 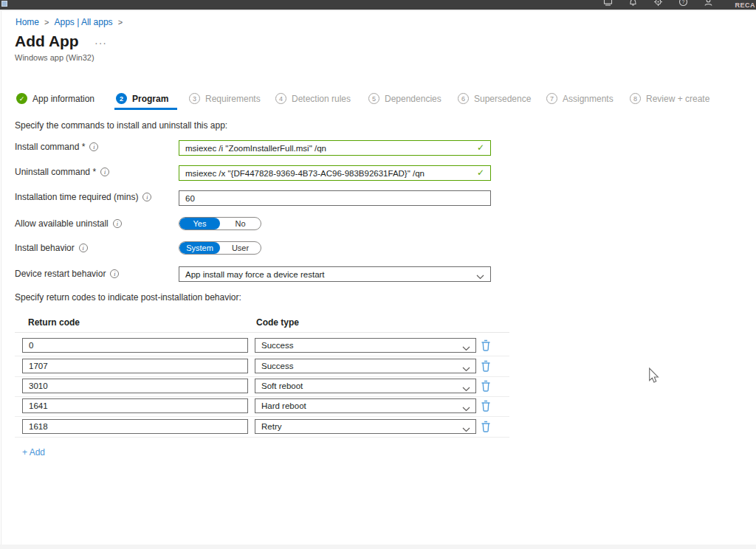 What do you see at coordinates (69, 22) in the screenshot?
I see `breadcrumb: Home > Apps | All apps >` at bounding box center [69, 22].